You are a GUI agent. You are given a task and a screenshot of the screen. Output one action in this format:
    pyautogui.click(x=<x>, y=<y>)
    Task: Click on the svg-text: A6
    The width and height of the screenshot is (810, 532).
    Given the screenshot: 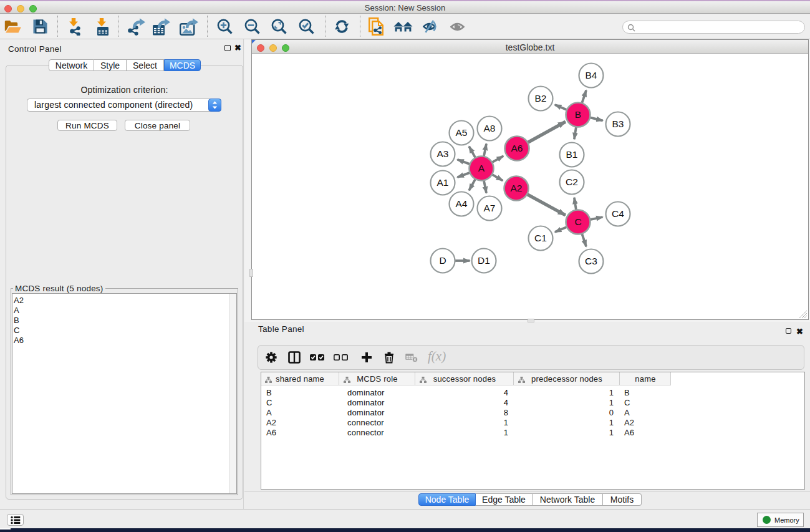 What is the action you would take?
    pyautogui.click(x=518, y=148)
    